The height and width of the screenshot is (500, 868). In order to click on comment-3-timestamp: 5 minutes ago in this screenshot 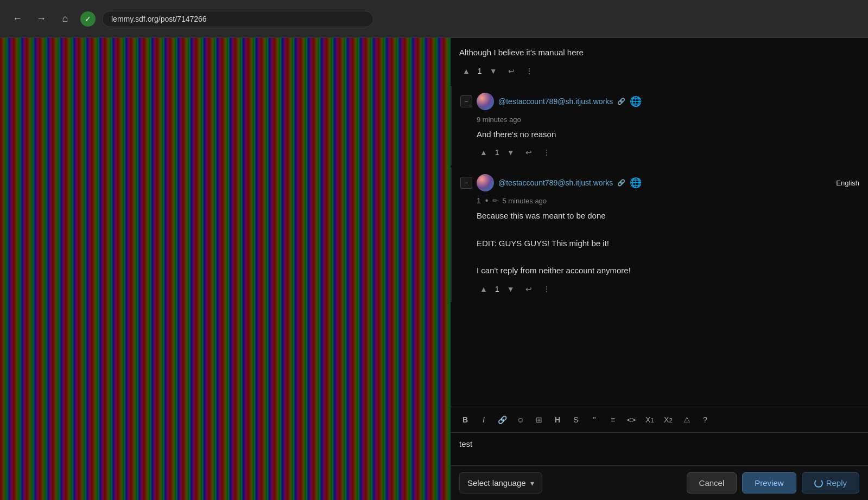, I will do `click(524, 201)`.